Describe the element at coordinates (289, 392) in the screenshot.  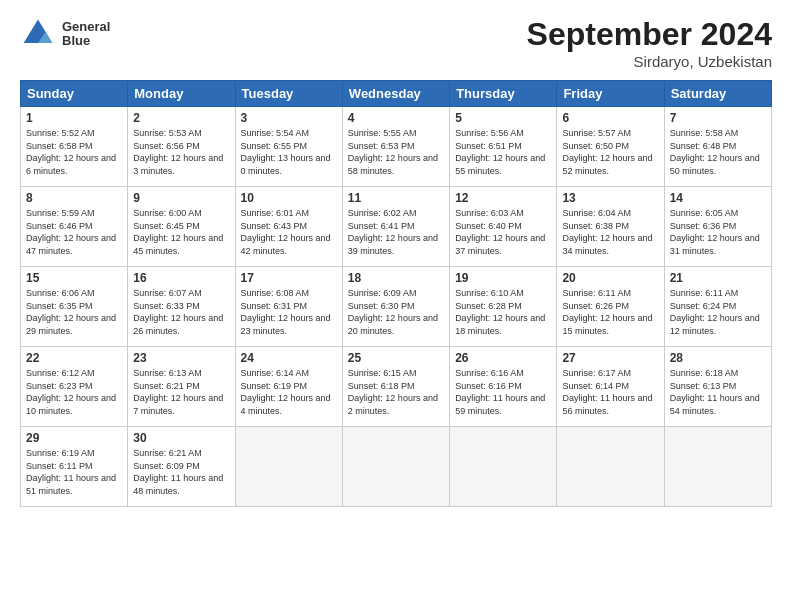
I see `day-info-24: Sunrise: 6:14 AMSunset: 6:19 PMDaylight:…` at that location.